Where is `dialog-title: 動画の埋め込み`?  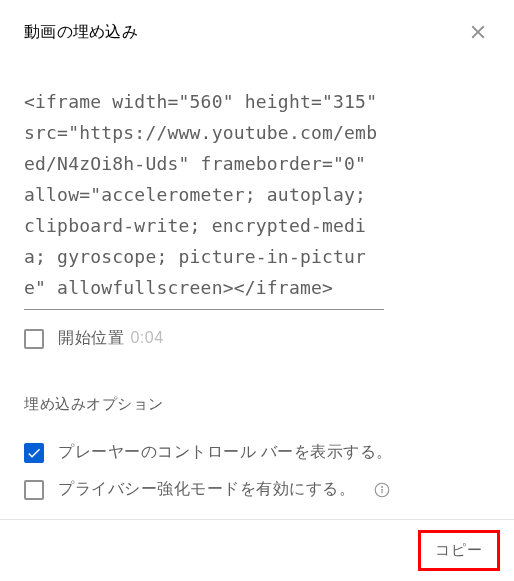
dialog-title: 動画の埋め込み is located at coordinates (81, 32).